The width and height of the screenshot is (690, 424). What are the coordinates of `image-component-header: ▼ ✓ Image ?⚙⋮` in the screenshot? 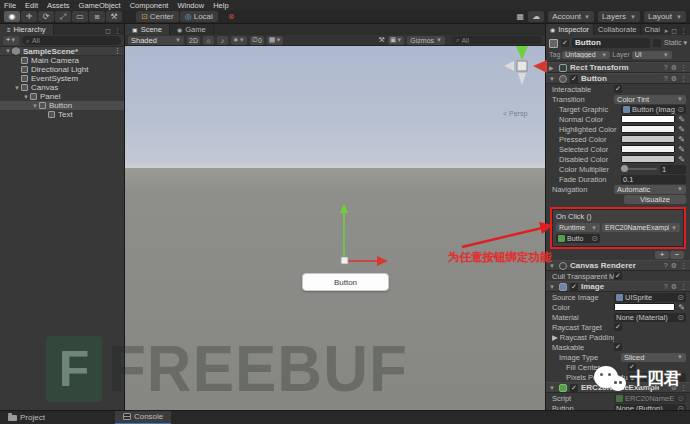 It's located at (618, 286).